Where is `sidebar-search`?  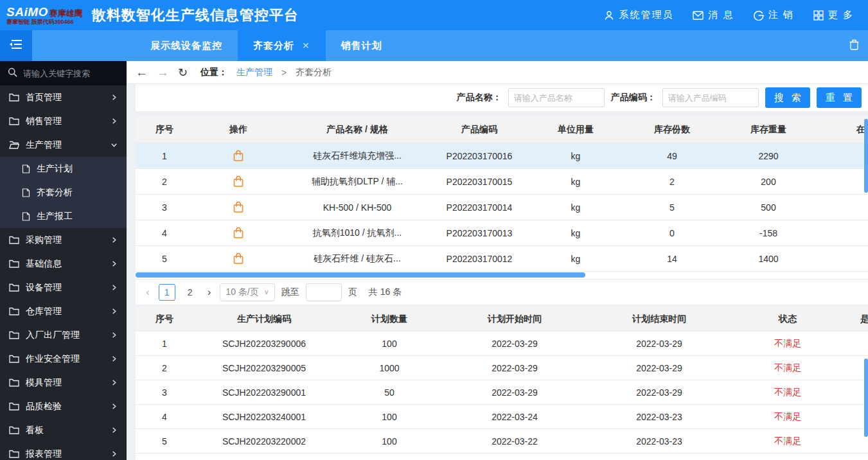
sidebar-search is located at coordinates (63, 73).